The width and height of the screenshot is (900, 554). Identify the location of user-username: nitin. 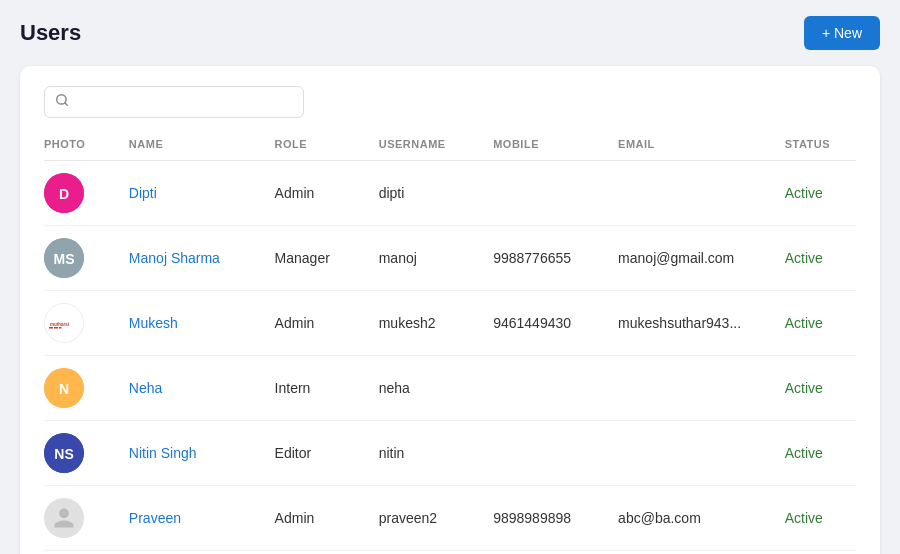
(424, 454).